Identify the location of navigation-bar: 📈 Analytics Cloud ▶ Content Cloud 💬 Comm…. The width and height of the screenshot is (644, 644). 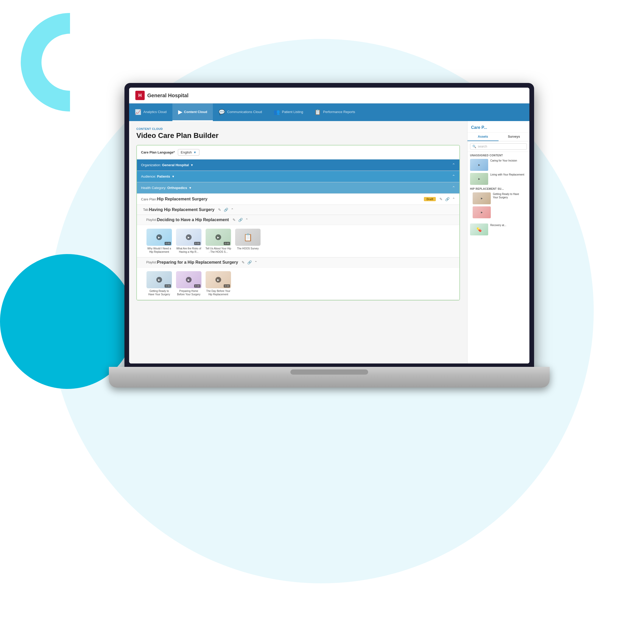
(329, 112).